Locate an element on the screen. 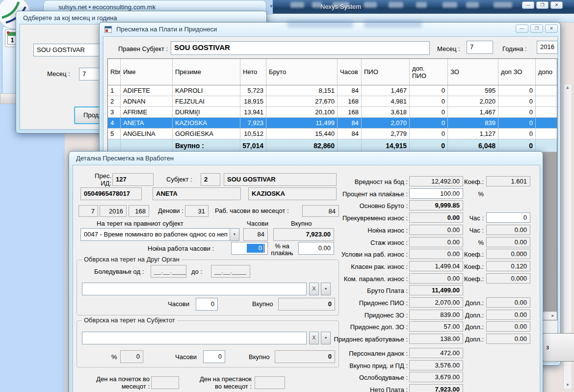  grid-cell: 4 is located at coordinates (114, 123).